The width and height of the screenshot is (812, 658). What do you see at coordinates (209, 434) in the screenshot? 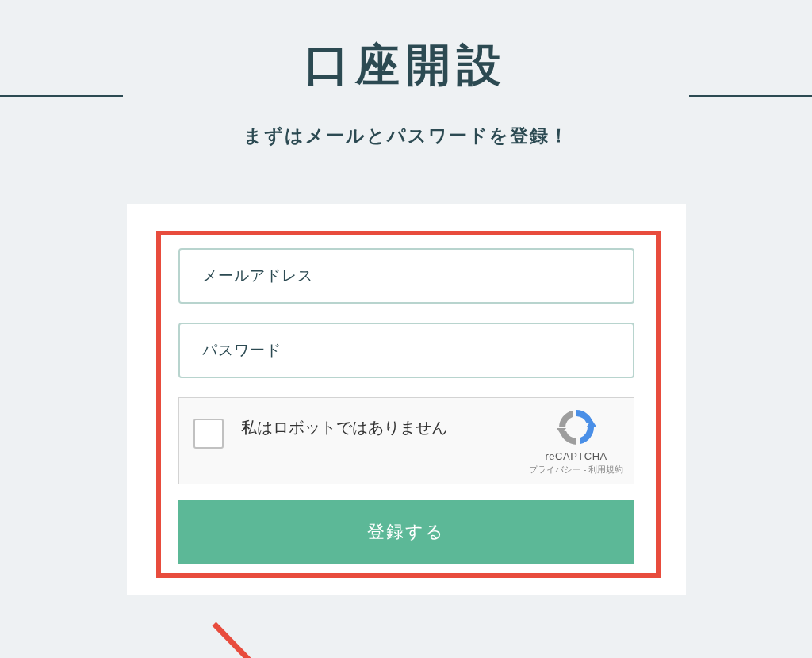
I see `recaptcha-checkbox` at bounding box center [209, 434].